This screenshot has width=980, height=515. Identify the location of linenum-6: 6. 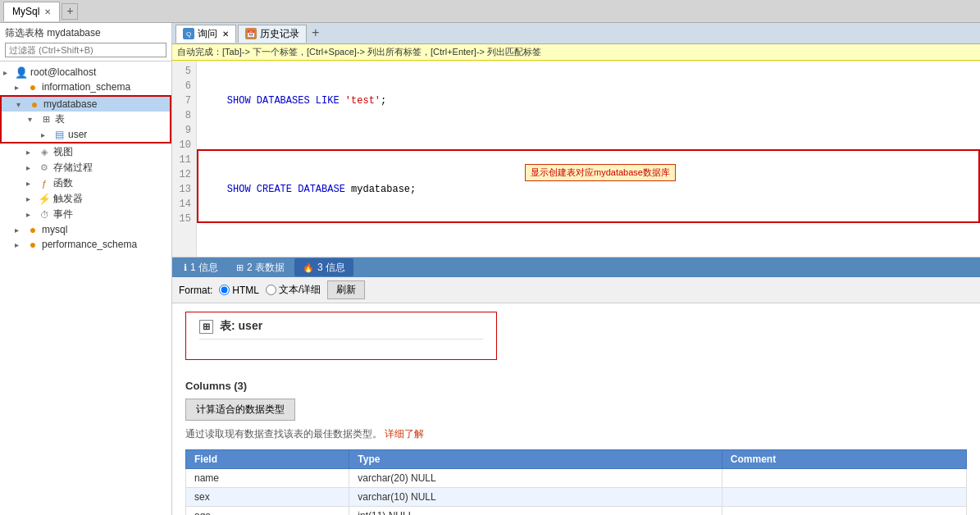
(184, 86).